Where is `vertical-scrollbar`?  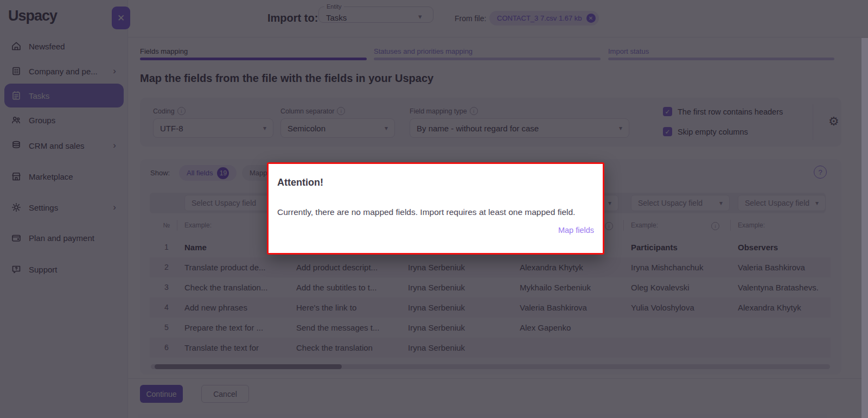
vertical-scrollbar is located at coordinates (865, 228).